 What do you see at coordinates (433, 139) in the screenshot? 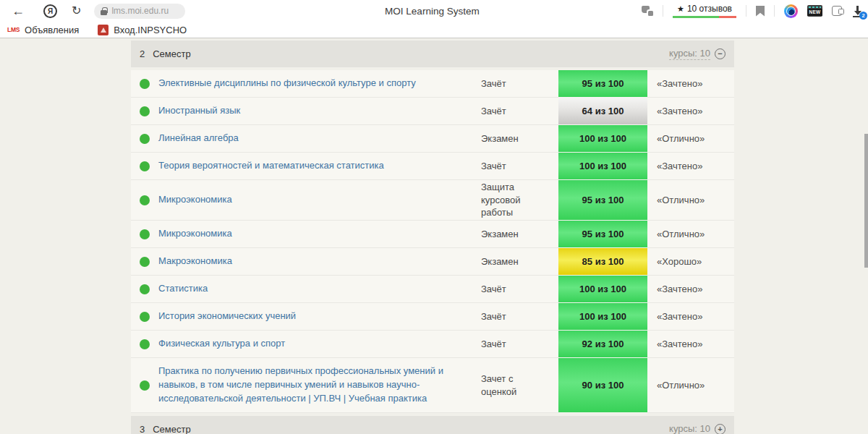
I see `course-row: Линейная алгебра Экзамен 100 из 100 «Отл…` at bounding box center [433, 139].